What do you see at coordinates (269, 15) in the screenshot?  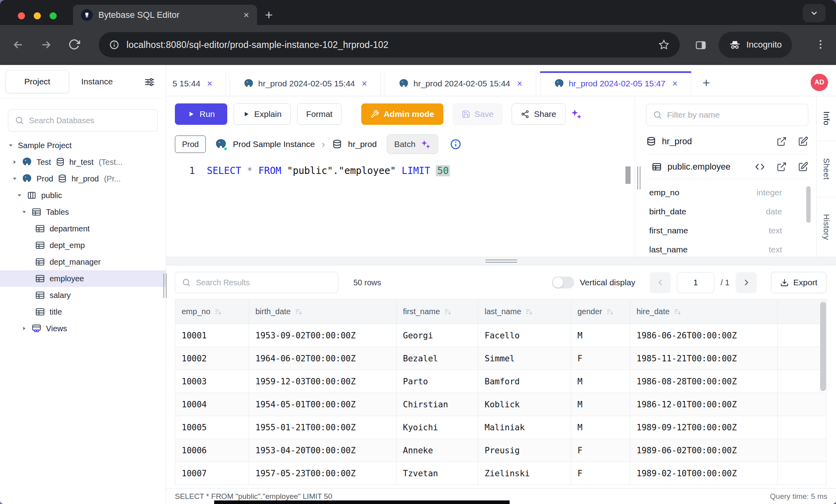 I see `new-tab-button: +` at bounding box center [269, 15].